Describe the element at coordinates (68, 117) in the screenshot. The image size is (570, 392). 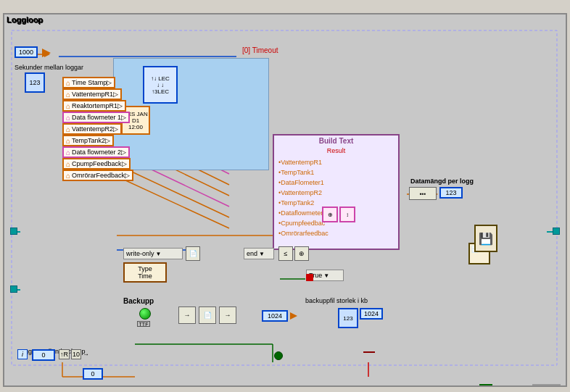
I see `house-icon-flowmeter1: ⌂` at that location.